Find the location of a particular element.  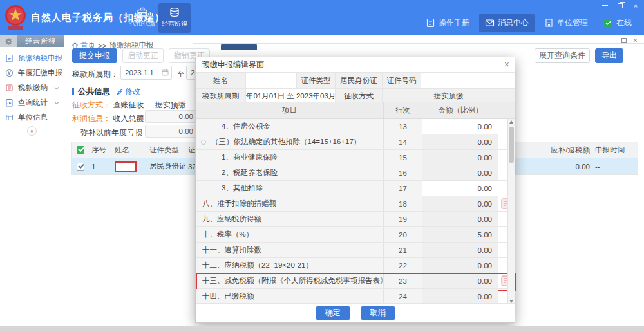

sidebar-item-tax-payment: 税款缴纳 is located at coordinates (32, 88).